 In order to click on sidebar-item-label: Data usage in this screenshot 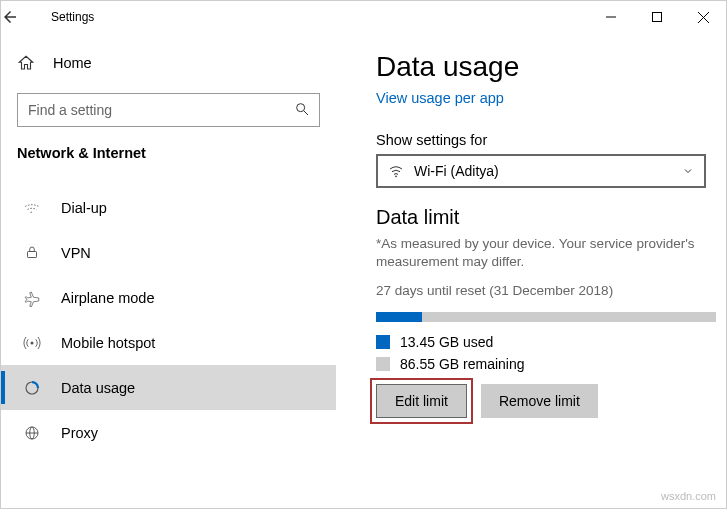, I will do `click(98, 388)`.